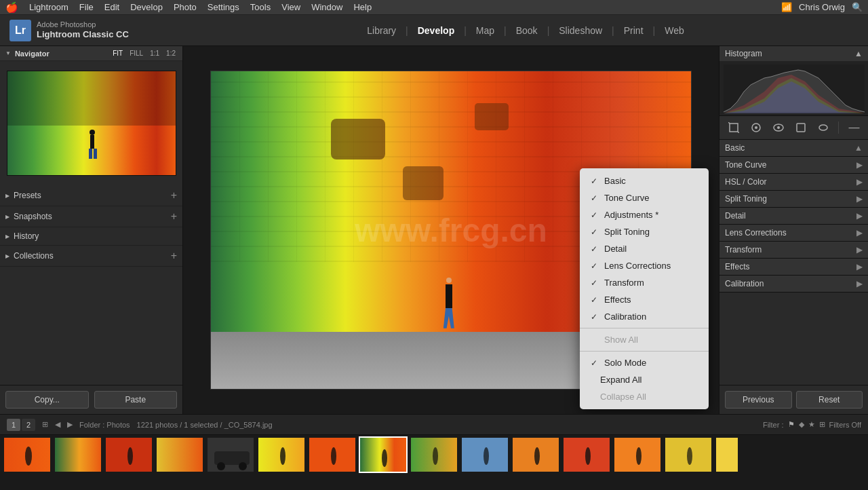  Describe the element at coordinates (91, 195) in the screenshot. I see `sidebar-item-presets: ▶ Presets +` at that location.